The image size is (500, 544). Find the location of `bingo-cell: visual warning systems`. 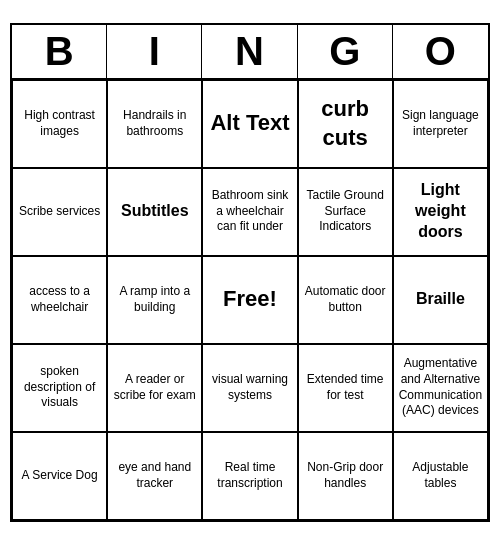

bingo-cell: visual warning systems is located at coordinates (250, 388).